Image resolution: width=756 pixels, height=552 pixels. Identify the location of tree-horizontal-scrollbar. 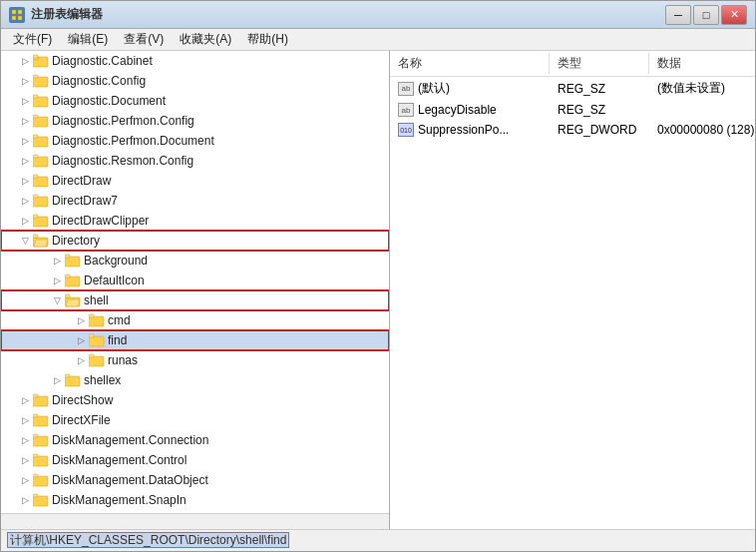
(195, 521).